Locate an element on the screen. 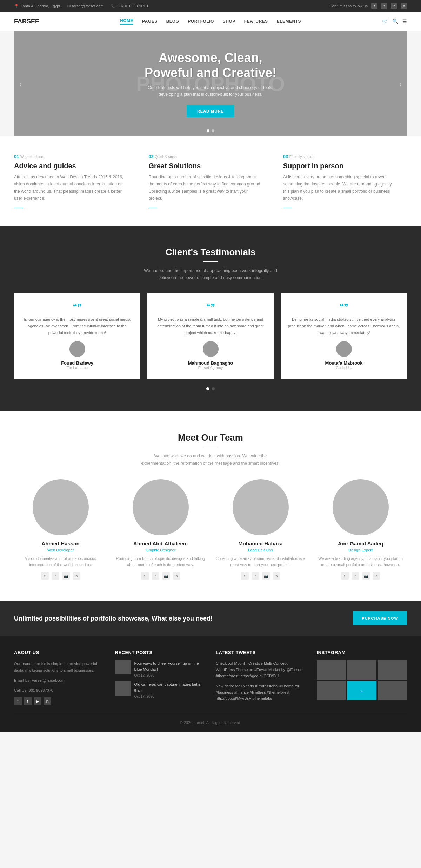 The image size is (421, 868). nav-portfolio: PORTFOLIO is located at coordinates (201, 21).